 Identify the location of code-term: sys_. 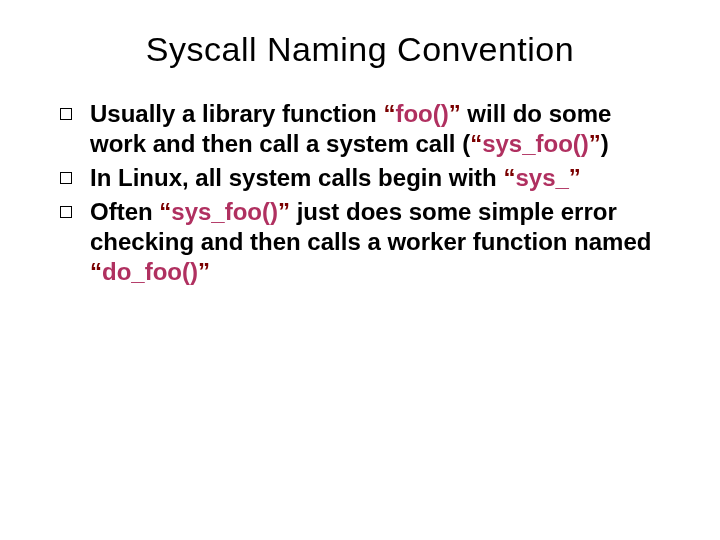
(542, 178).